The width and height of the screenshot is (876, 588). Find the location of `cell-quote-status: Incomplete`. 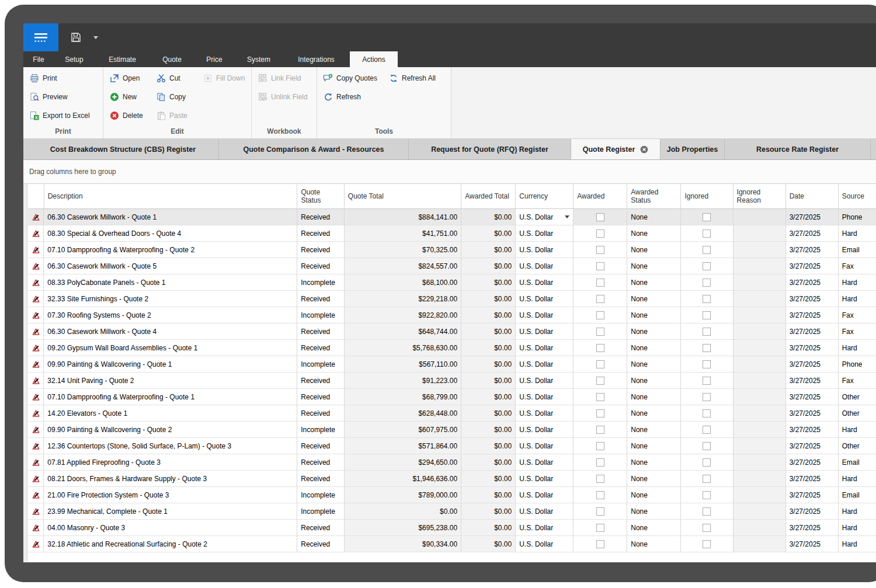

cell-quote-status: Incomplete is located at coordinates (321, 430).